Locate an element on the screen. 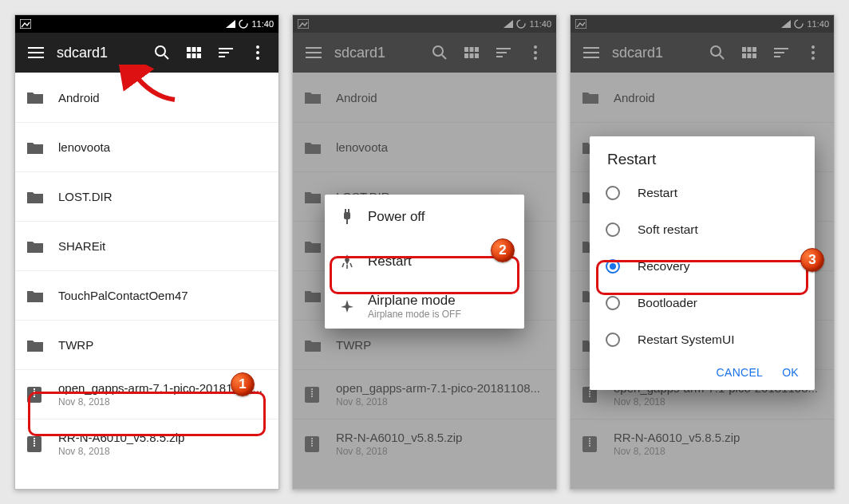 The width and height of the screenshot is (849, 504). folder-row: TouchPalContactOem47 is located at coordinates (147, 295).